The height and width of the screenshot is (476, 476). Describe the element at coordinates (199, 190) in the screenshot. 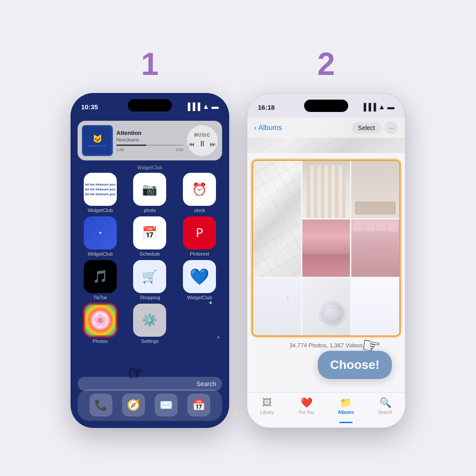

I see `app-clock-emoji: ⏰` at that location.